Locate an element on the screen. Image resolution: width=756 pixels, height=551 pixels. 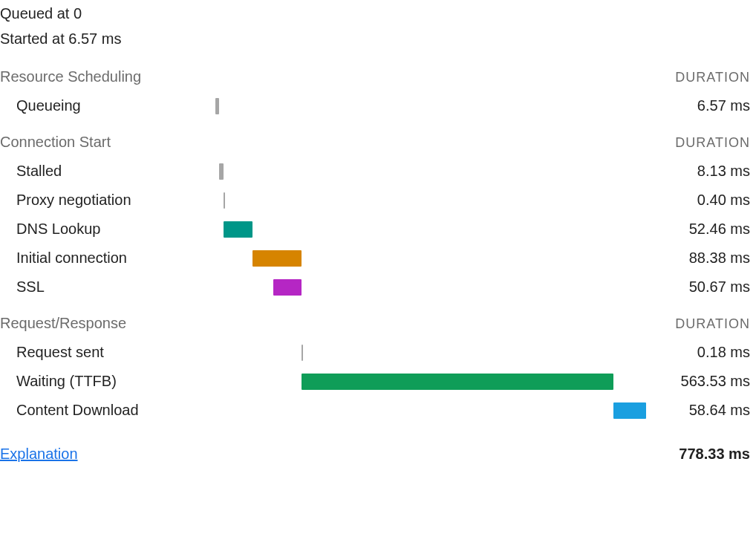
row-waiting-ttfb: Waiting (TTFB) 563.53 ms is located at coordinates (378, 382).